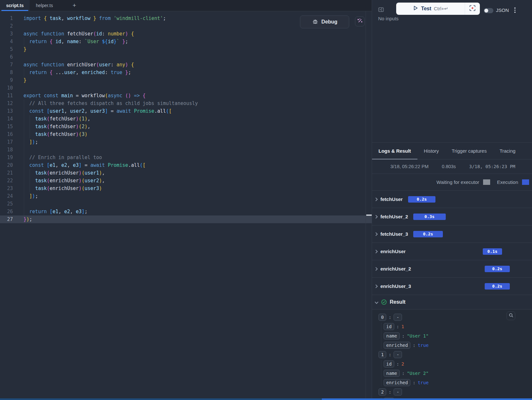 This screenshot has height=400, width=532. I want to click on task-row-fetchUser_2: fetchUser_20.3s, so click(452, 217).